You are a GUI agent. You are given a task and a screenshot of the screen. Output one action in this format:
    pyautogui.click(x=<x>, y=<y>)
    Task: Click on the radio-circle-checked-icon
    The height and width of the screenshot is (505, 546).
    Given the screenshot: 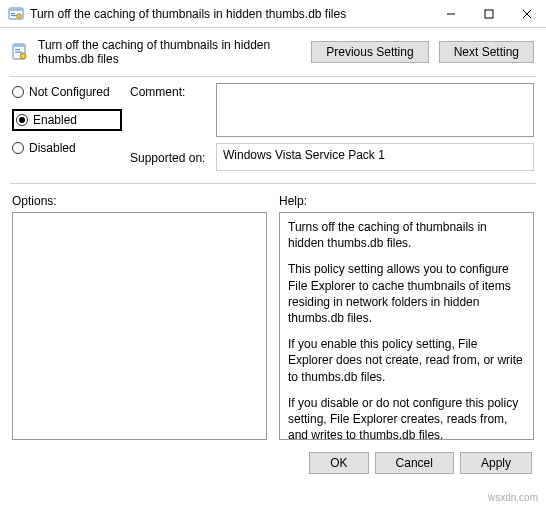 What is the action you would take?
    pyautogui.click(x=22, y=120)
    